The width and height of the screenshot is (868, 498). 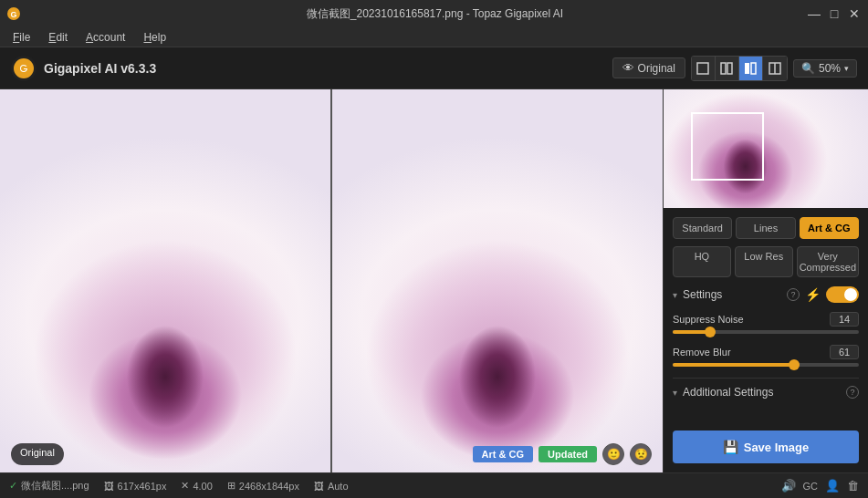 What do you see at coordinates (828, 262) in the screenshot?
I see `very-compressed-tab: Very Compressed` at bounding box center [828, 262].